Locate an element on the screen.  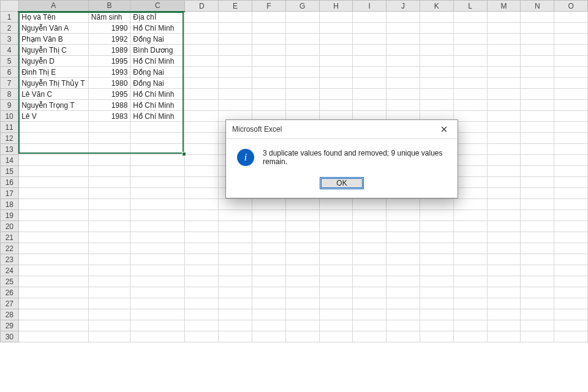
row-header: 25 is located at coordinates (10, 282).